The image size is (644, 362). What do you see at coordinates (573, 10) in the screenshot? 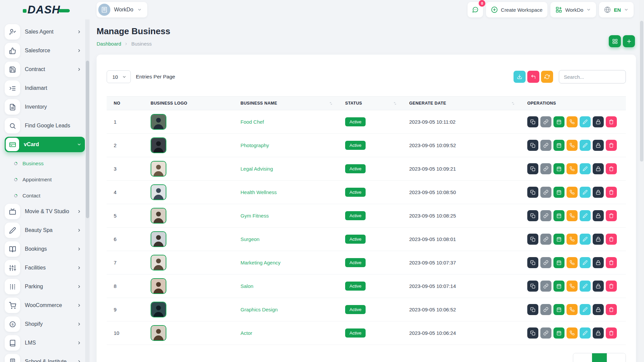
I see `app-menu-button: WorkDo` at bounding box center [573, 10].